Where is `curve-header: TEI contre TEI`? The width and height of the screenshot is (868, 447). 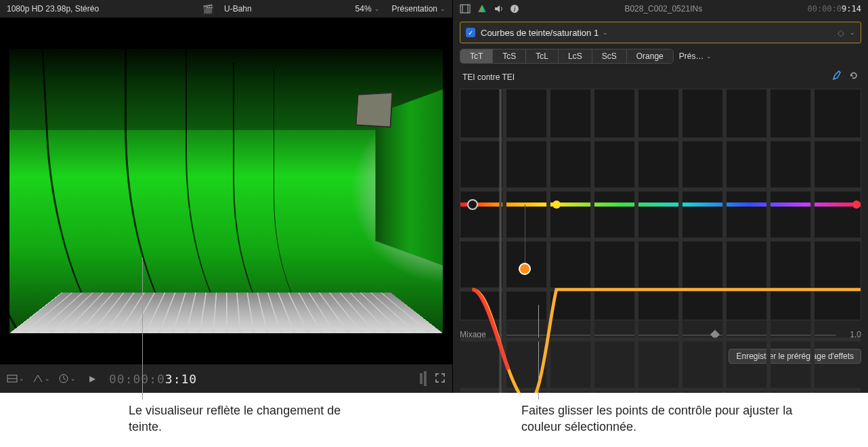 curve-header: TEI contre TEI is located at coordinates (661, 77).